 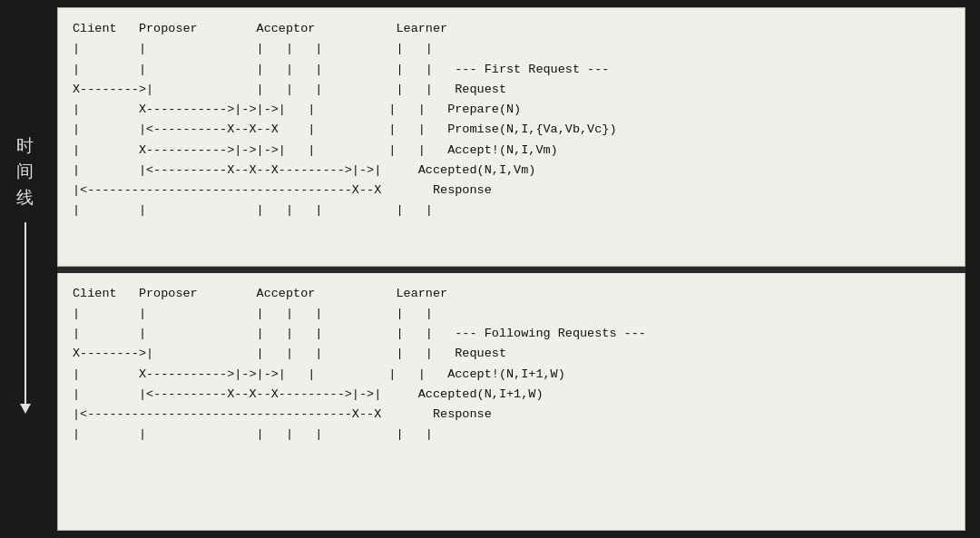 I want to click on timeline-text: 时 间 线, so click(x=25, y=173).